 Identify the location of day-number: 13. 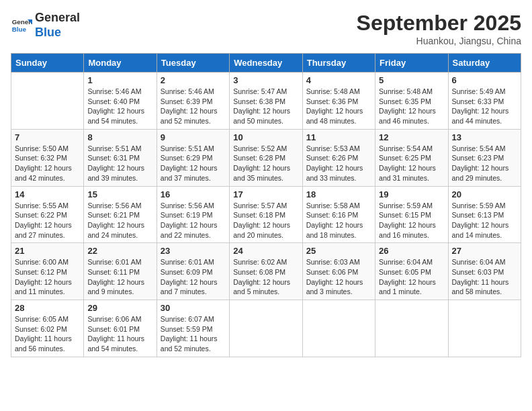
(485, 137).